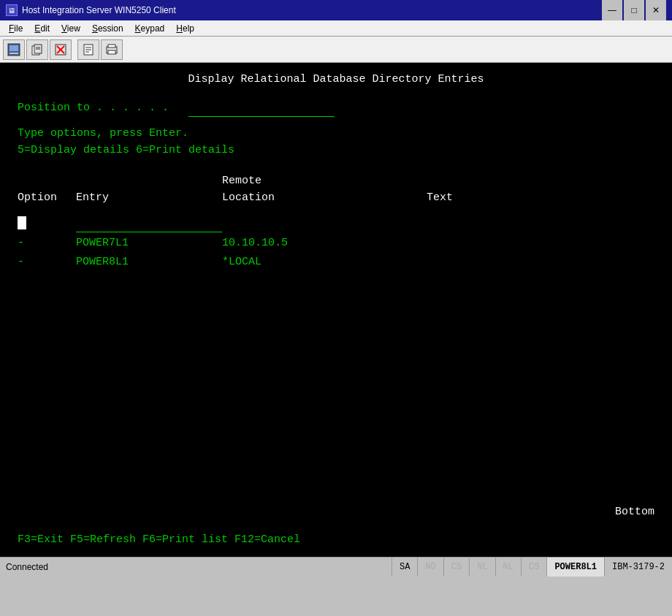 The width and height of the screenshot is (672, 616). I want to click on entry-cell-3: POWER8L1, so click(149, 263).